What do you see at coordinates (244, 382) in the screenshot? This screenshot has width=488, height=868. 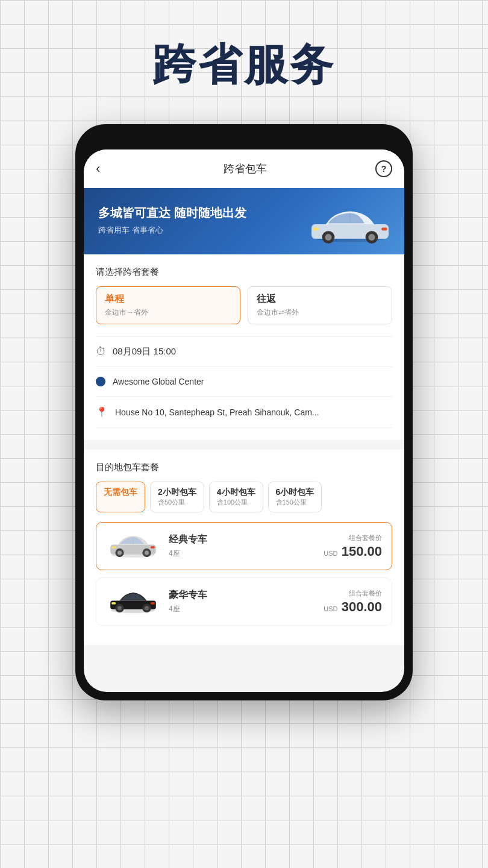 I see `origin-location-row: Awesome Global Center` at bounding box center [244, 382].